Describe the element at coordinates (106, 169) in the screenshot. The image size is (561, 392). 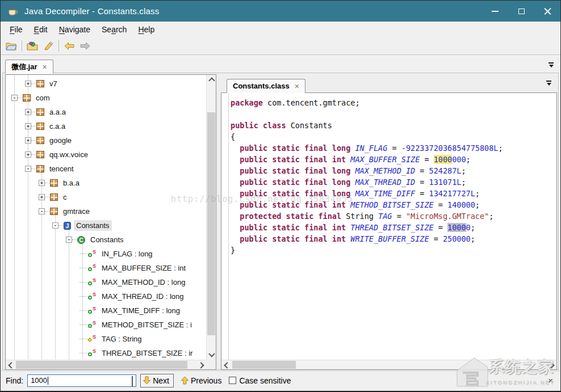
I see `tree-item-tencent: -tencent` at that location.